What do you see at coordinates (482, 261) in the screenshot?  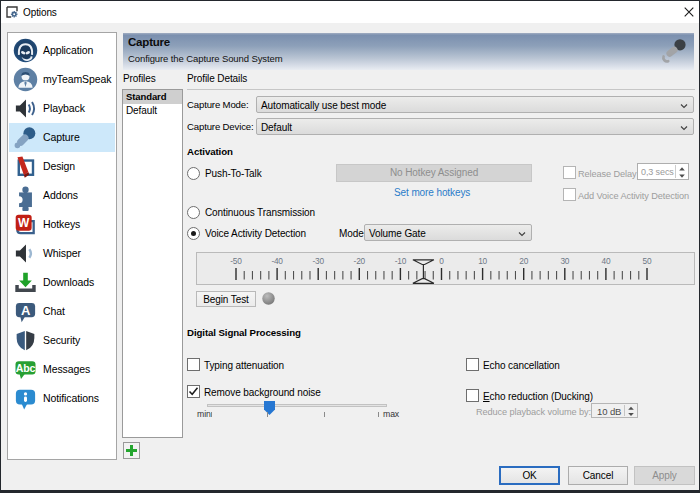 I see `svg-text: 10` at bounding box center [482, 261].